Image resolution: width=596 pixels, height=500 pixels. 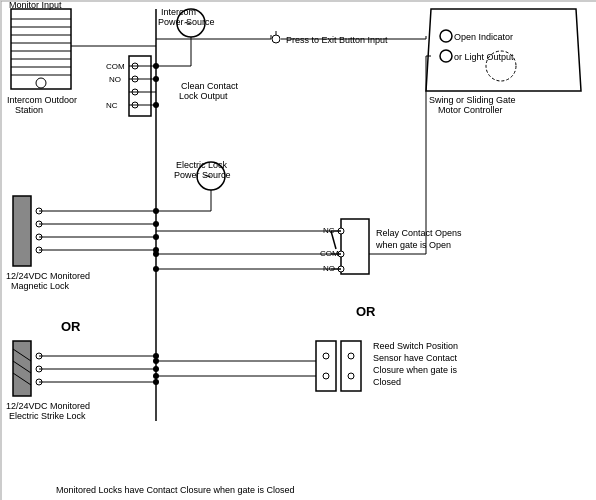 I want to click on svg-text: Press to Exit Button Input, so click(x=337, y=40).